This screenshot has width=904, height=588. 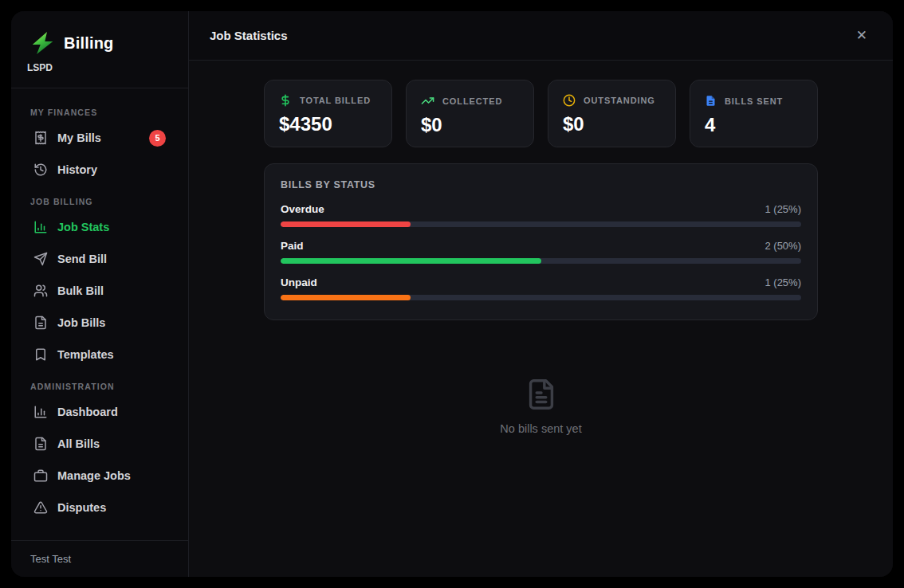 I want to click on dollar-icon, so click(x=285, y=100).